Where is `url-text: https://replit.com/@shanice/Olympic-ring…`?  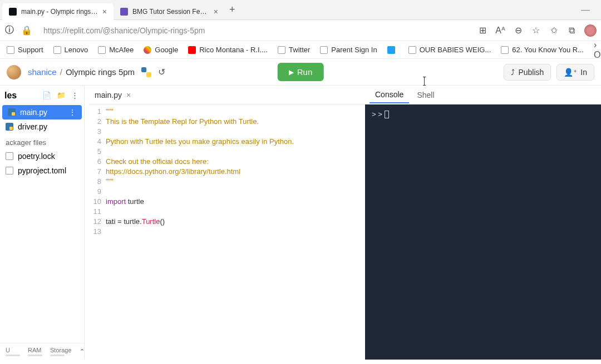 url-text: https://replit.com/@shanice/Olympic-ring… is located at coordinates (257, 31).